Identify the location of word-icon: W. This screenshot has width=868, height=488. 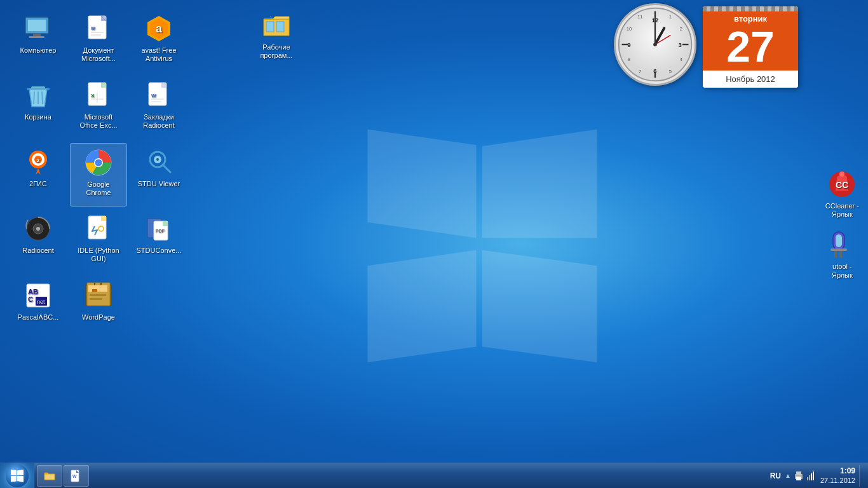
(76, 476).